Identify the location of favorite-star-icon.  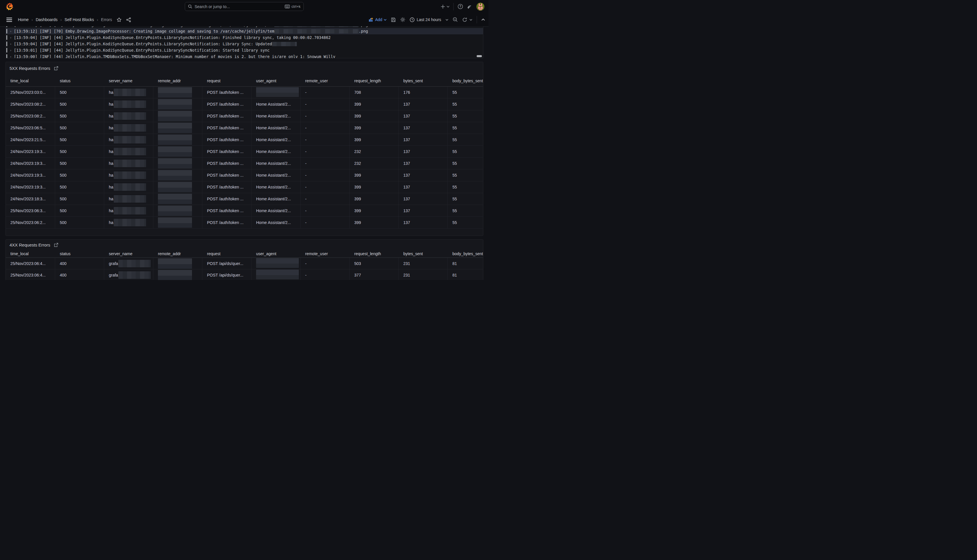
(119, 20).